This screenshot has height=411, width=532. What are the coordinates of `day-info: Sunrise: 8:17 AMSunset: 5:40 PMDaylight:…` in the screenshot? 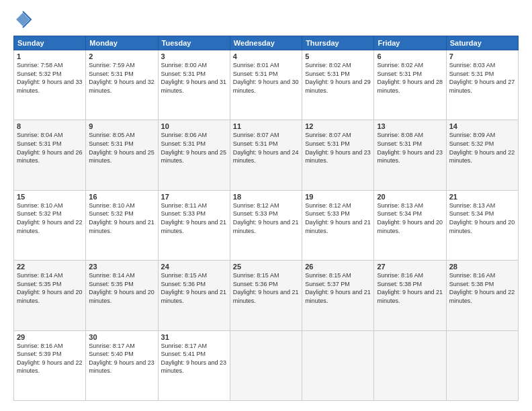 It's located at (122, 359).